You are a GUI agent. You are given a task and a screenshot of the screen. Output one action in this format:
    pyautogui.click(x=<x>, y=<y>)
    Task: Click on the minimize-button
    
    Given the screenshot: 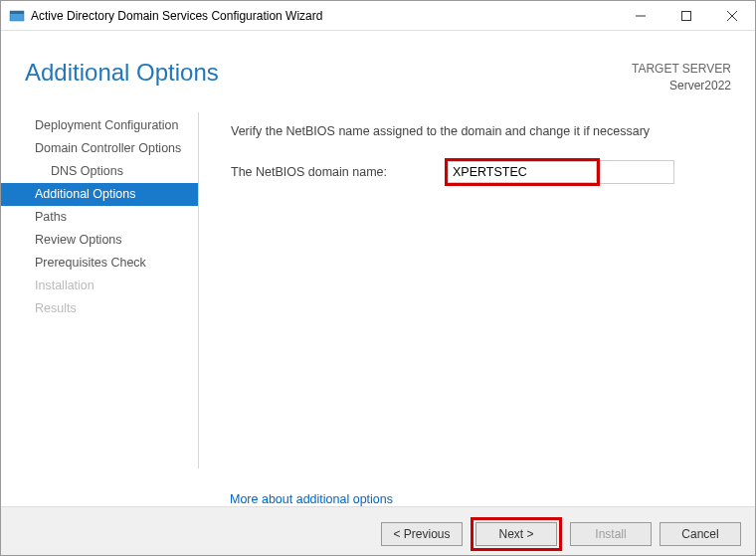 What is the action you would take?
    pyautogui.click(x=641, y=16)
    